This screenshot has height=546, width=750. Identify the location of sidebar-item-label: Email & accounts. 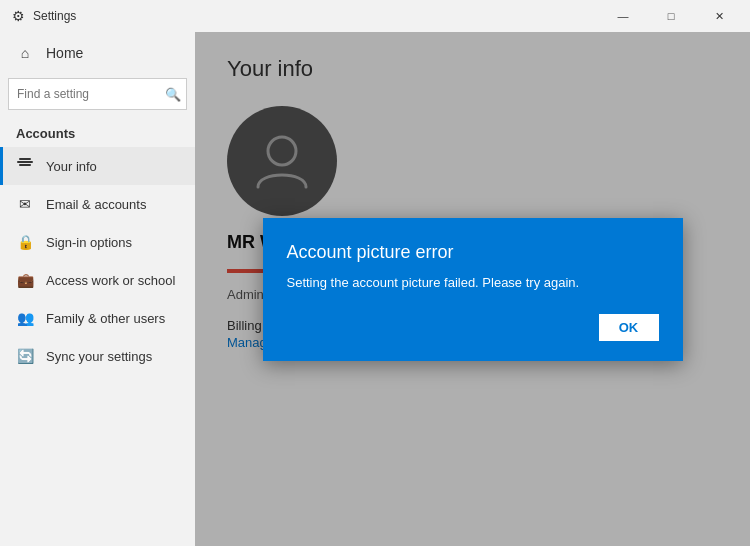
(96, 204).